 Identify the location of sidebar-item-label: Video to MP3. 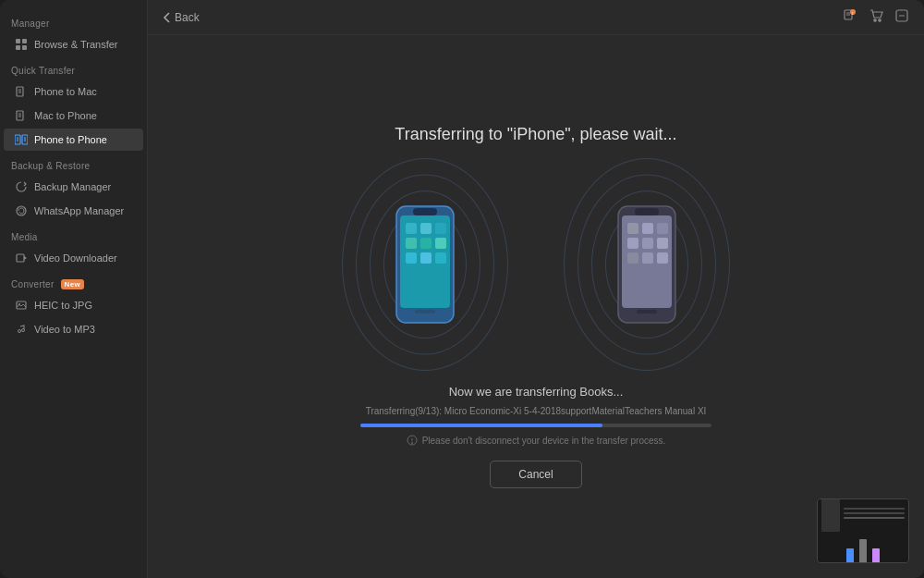
(65, 329).